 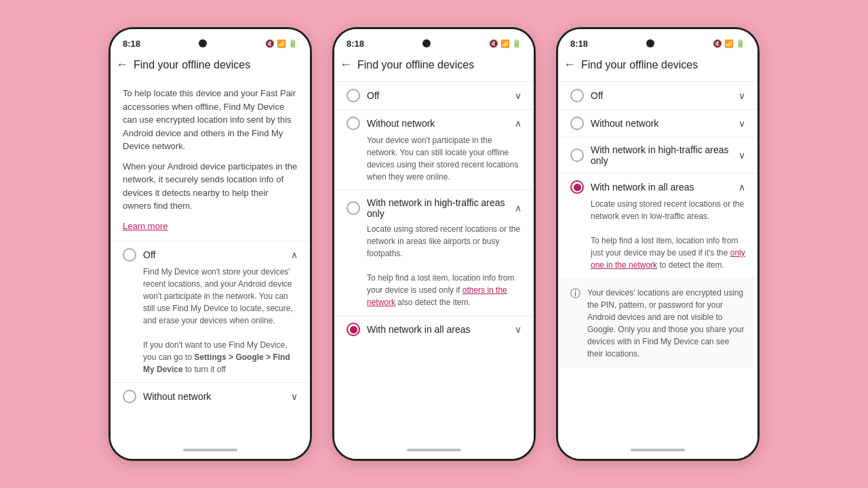 I want to click on option-off-header-1: Off ∧, so click(x=210, y=255).